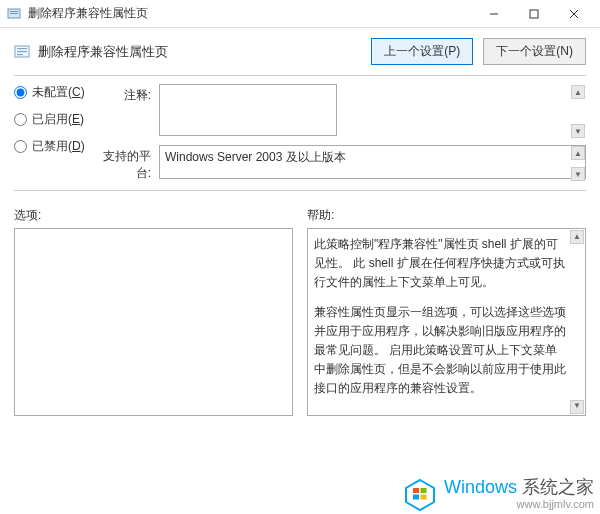  Describe the element at coordinates (154, 216) in the screenshot. I see `options-label: 选项:` at that location.